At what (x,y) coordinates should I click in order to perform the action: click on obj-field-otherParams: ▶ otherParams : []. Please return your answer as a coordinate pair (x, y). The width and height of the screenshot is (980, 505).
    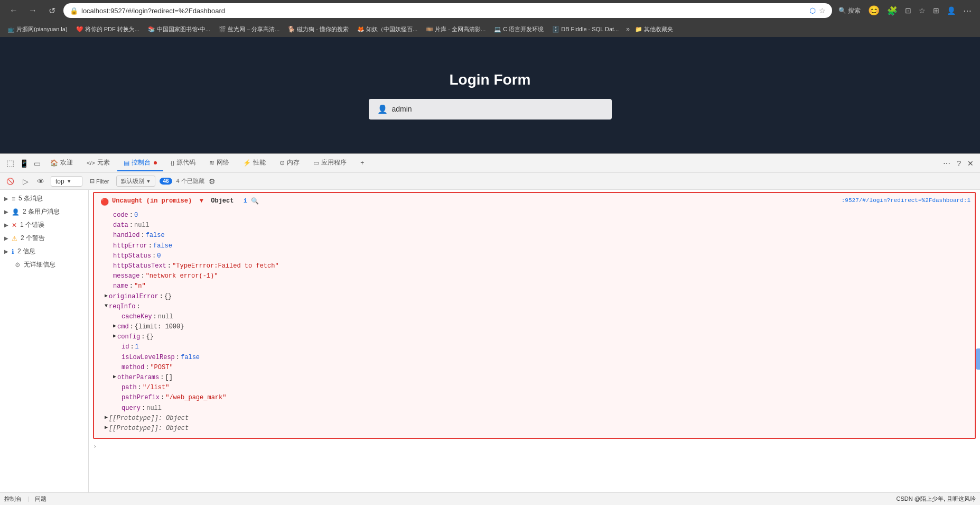
    Looking at the image, I should click on (541, 378).